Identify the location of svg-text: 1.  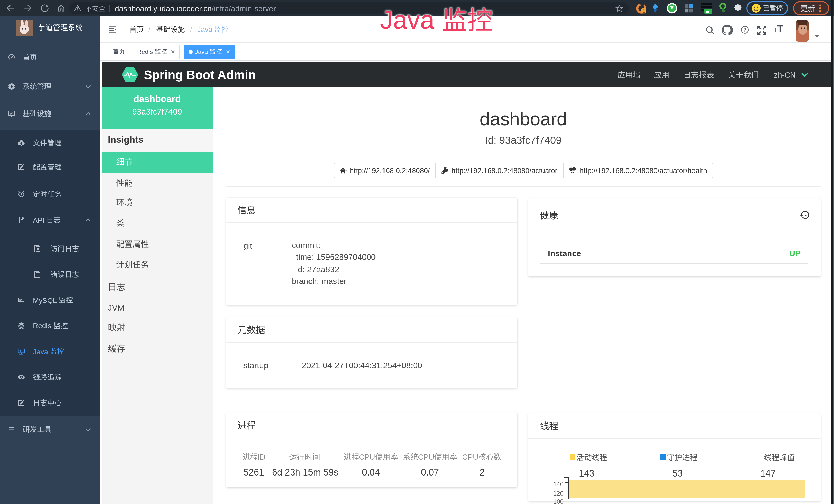
(644, 11).